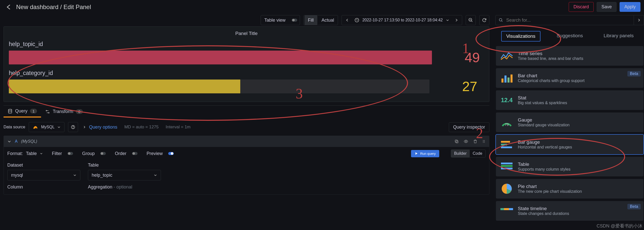  I want to click on viz-gauge: 79 GaugeStandard gauge visualization, so click(570, 122).